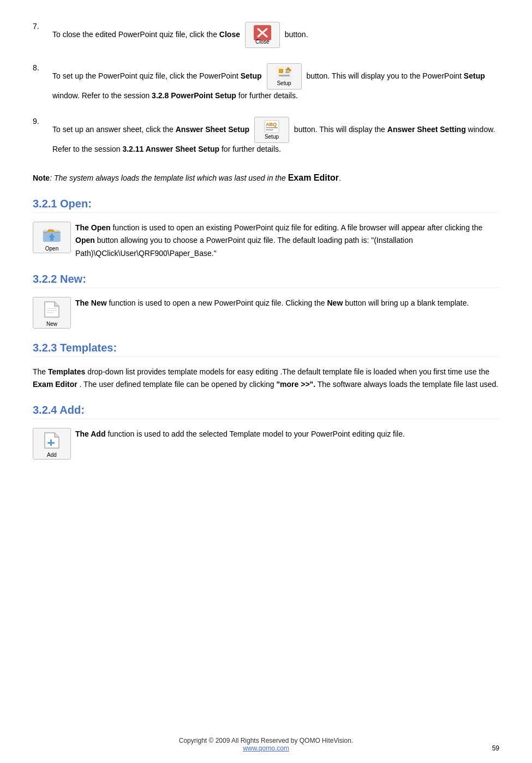  What do you see at coordinates (171, 149) in the screenshot?
I see `item9-bold3: 3.2.11 Answer Sheet Setup` at bounding box center [171, 149].